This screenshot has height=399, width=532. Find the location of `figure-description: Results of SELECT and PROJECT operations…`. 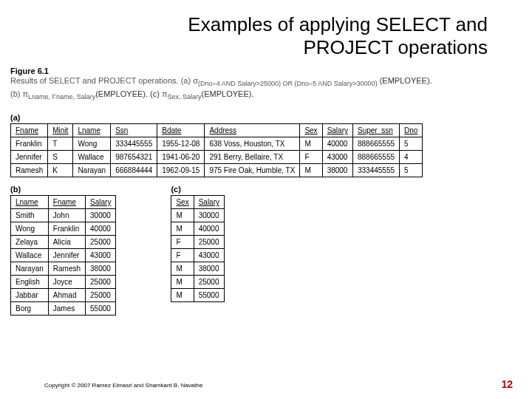

figure-description: Results of SELECT and PROJECT operations… is located at coordinates (266, 90).